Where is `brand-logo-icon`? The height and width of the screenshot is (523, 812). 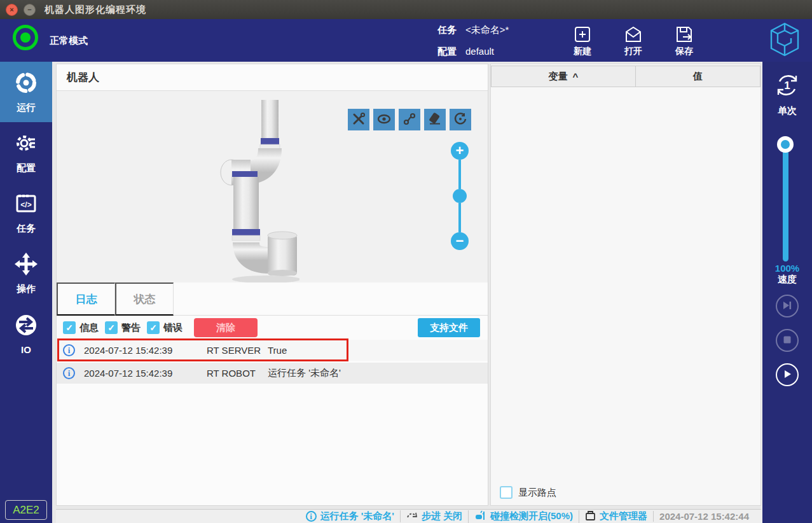 brand-logo-icon is located at coordinates (785, 41).